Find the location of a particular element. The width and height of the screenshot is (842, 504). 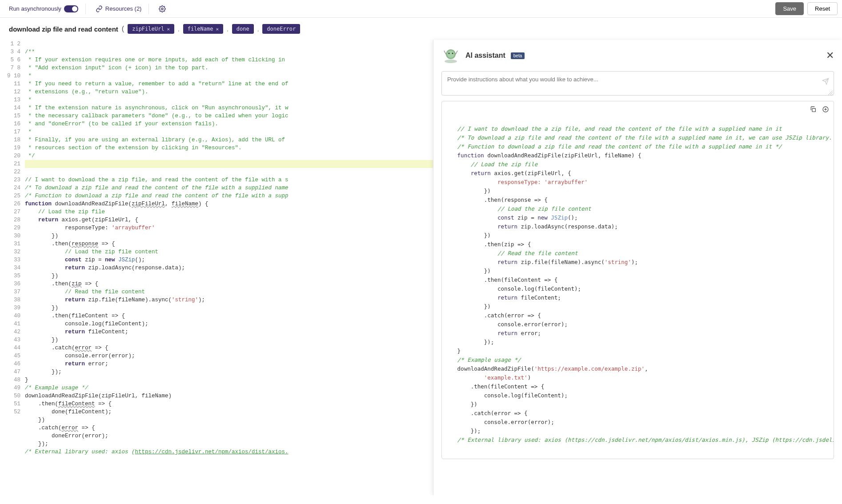

line-gutter: 1 2 3 4 5 6 7 8 9 10 11 12 13 14 15 16 1… is located at coordinates (12, 268).